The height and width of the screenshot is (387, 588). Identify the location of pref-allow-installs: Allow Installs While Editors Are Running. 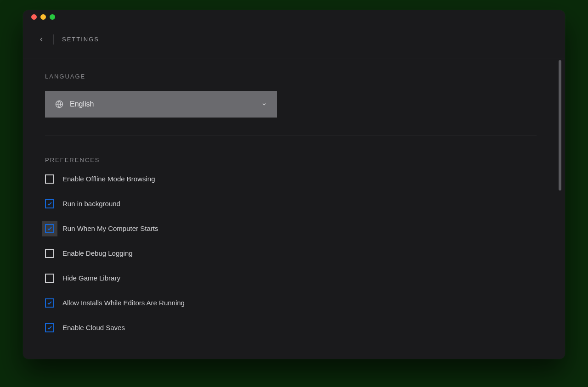
(291, 303).